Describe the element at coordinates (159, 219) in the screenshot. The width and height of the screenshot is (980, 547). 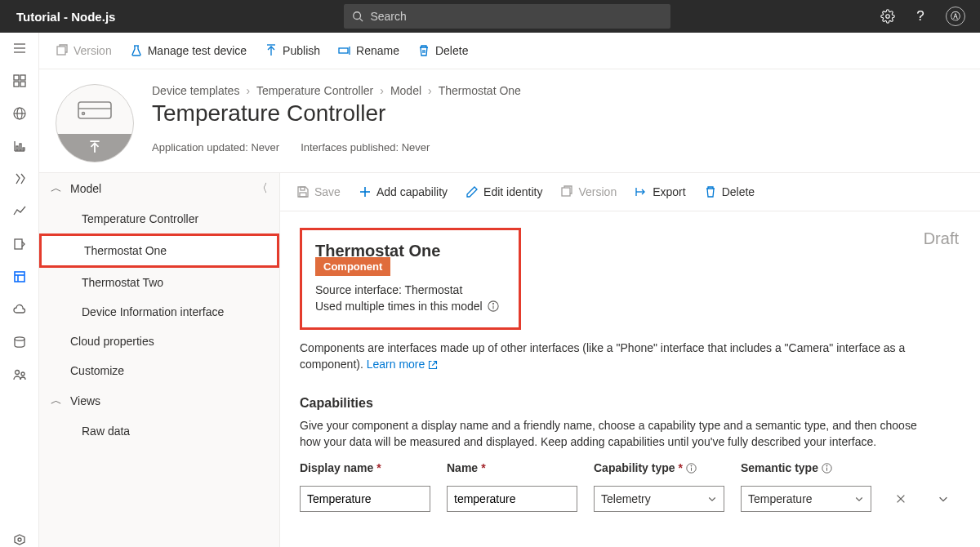
I see `tree-item: Temperature Controller` at that location.